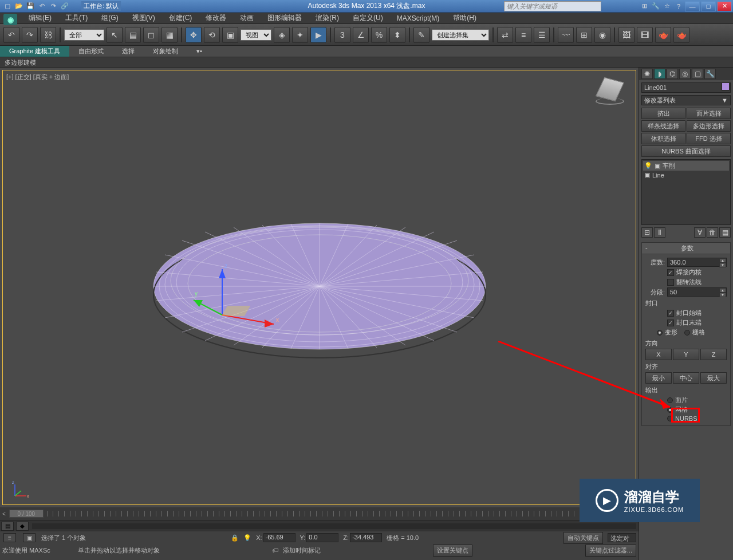 This screenshot has height=560, width=733. I want to click on curve-editor-button: 〰, so click(566, 35).